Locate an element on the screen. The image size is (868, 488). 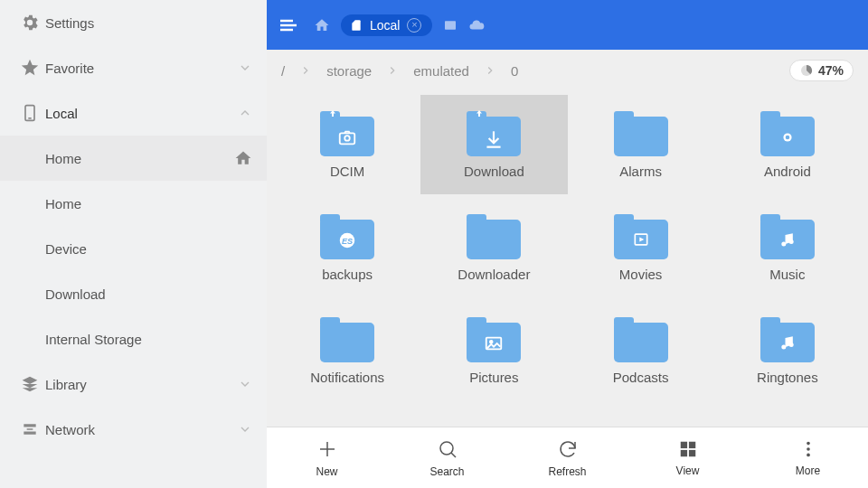
crumb-segment: storage is located at coordinates (349, 70).